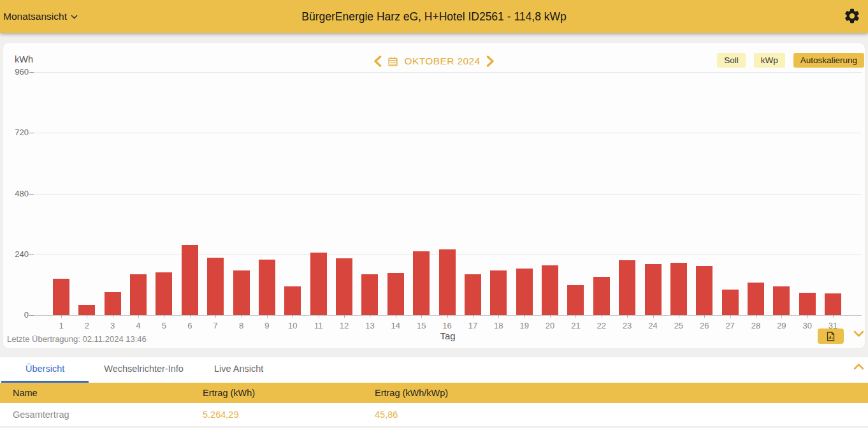 The width and height of the screenshot is (868, 428). Describe the element at coordinates (215, 325) in the screenshot. I see `x-tick-label-7: 7` at that location.